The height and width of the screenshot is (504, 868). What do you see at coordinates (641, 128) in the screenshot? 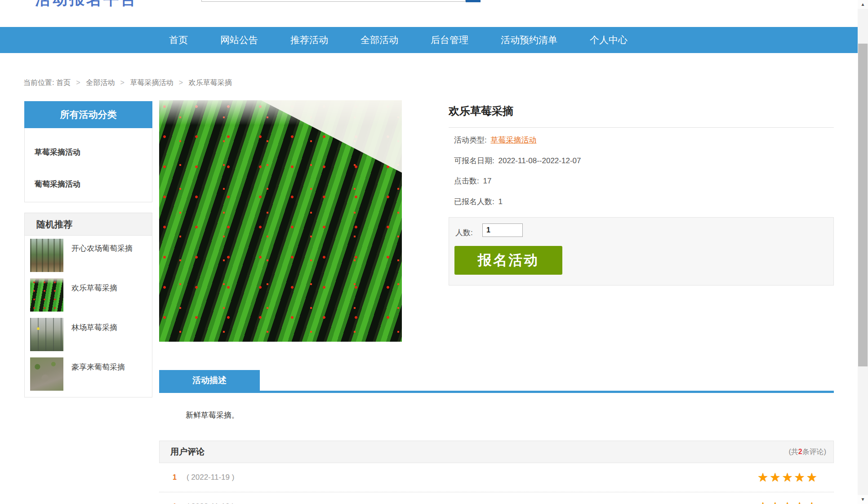
I see `title-divider` at bounding box center [641, 128].